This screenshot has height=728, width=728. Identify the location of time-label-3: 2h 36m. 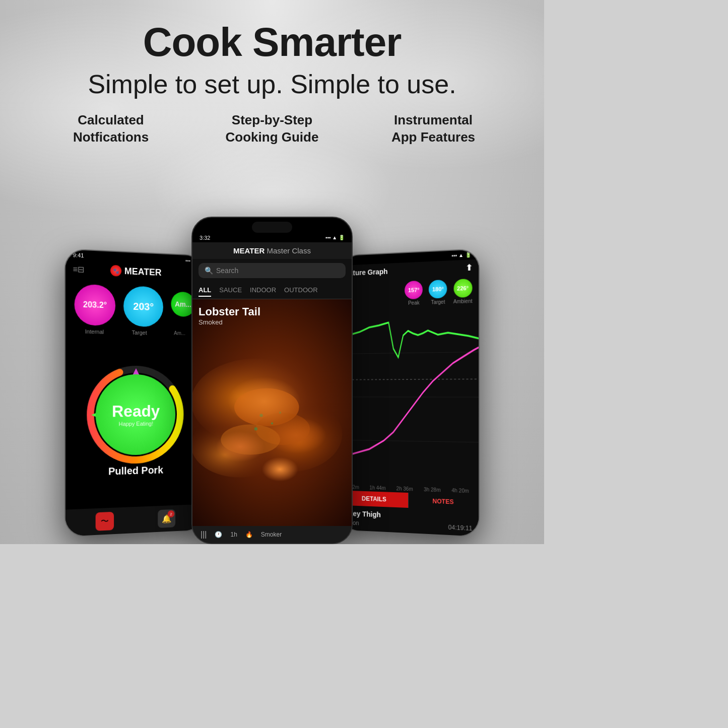
(405, 489).